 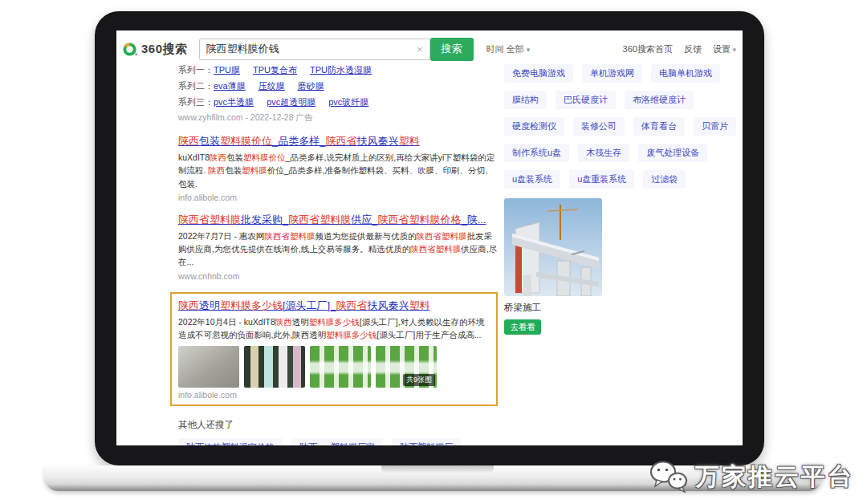 What do you see at coordinates (604, 152) in the screenshot?
I see `sidebar-tag-pill: 木筏生存` at bounding box center [604, 152].